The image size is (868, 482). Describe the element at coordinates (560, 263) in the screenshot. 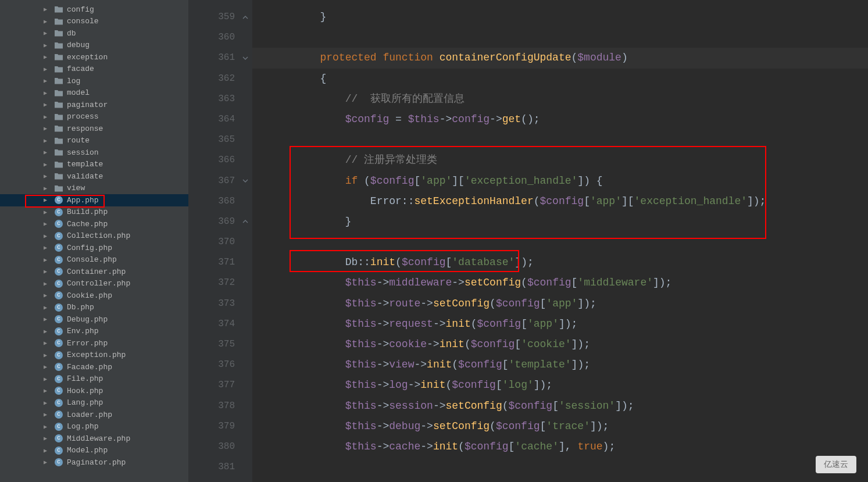

I see `code-line-371: Db::init($config['database']);` at that location.